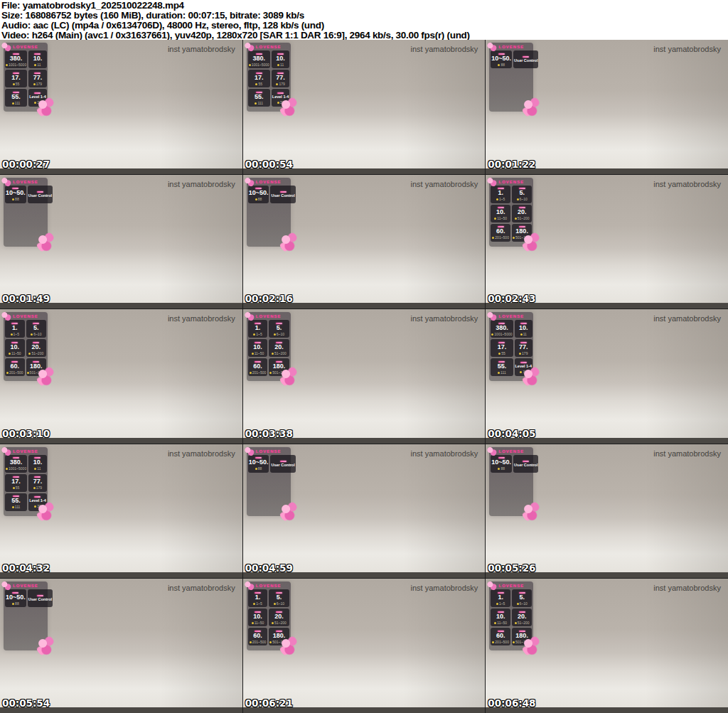 This screenshot has height=713, width=728. I want to click on tip-menu-cell-range: 111, so click(259, 103).